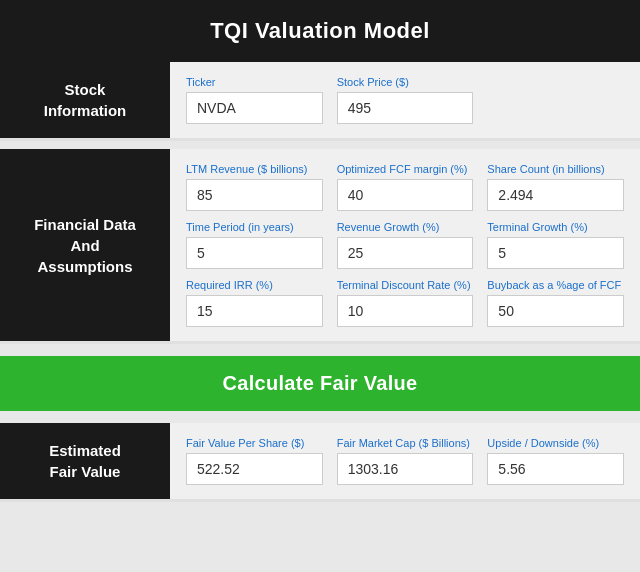  What do you see at coordinates (320, 102) in the screenshot?
I see `stock-information-section: StockInformation Ticker Stock Price ($)` at bounding box center [320, 102].